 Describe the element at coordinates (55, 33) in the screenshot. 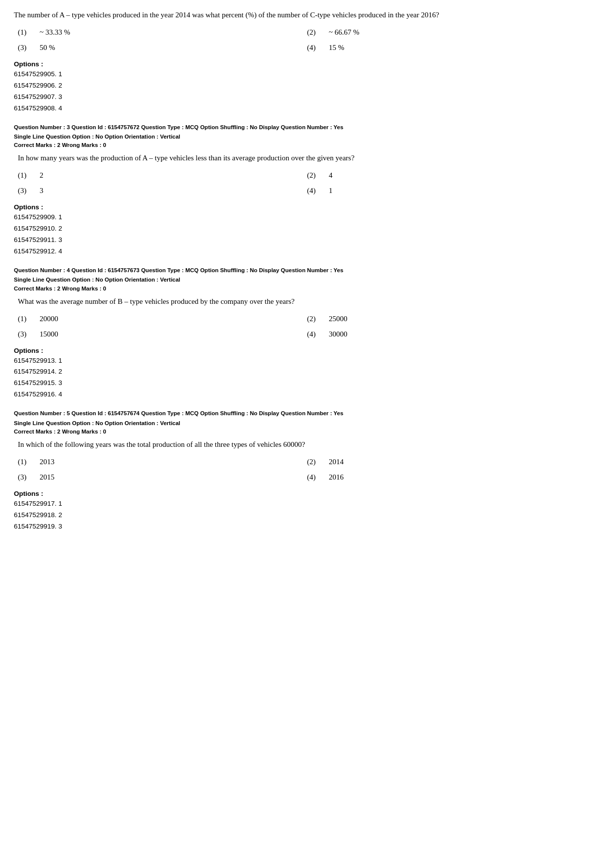

I see `q2-option-1-val: ~ 33.33 %` at that location.